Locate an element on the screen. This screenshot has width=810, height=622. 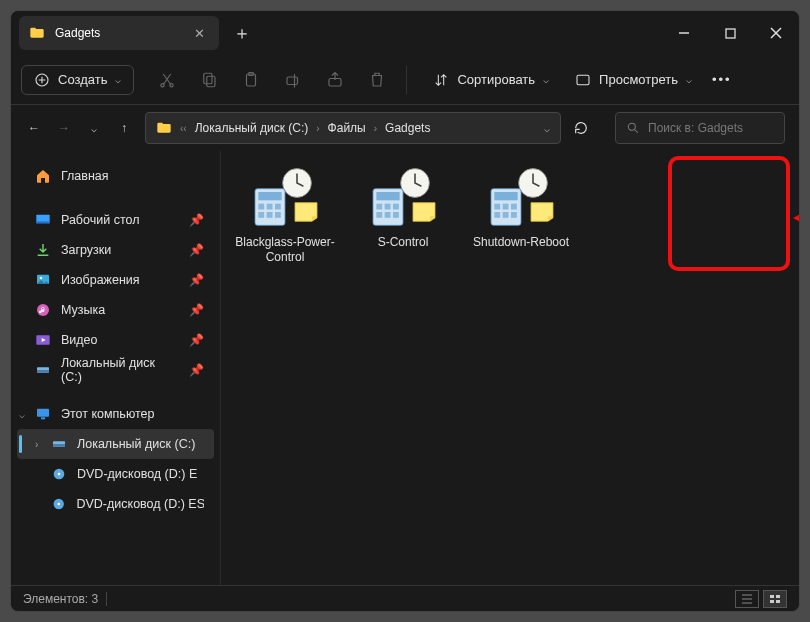
sidebar-disk-c-sub: › Локальный диск (C:) is located at coordinates (116, 444).